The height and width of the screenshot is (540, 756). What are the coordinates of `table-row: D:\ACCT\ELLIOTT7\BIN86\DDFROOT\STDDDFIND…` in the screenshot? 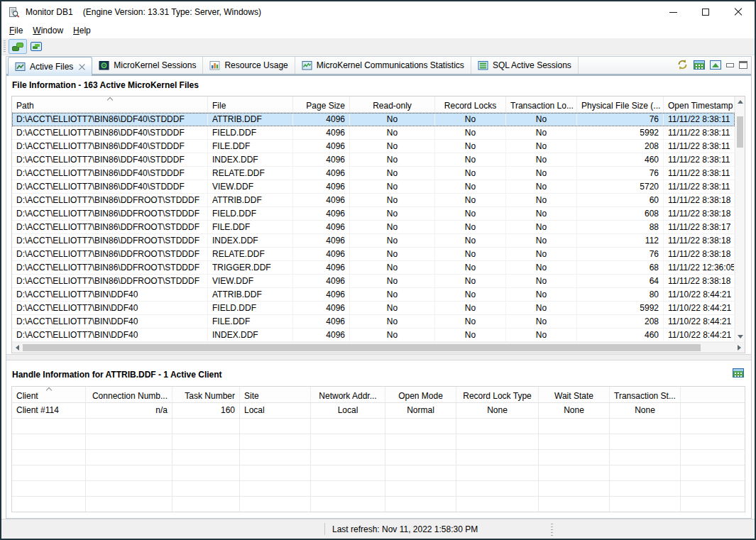 It's located at (373, 241).